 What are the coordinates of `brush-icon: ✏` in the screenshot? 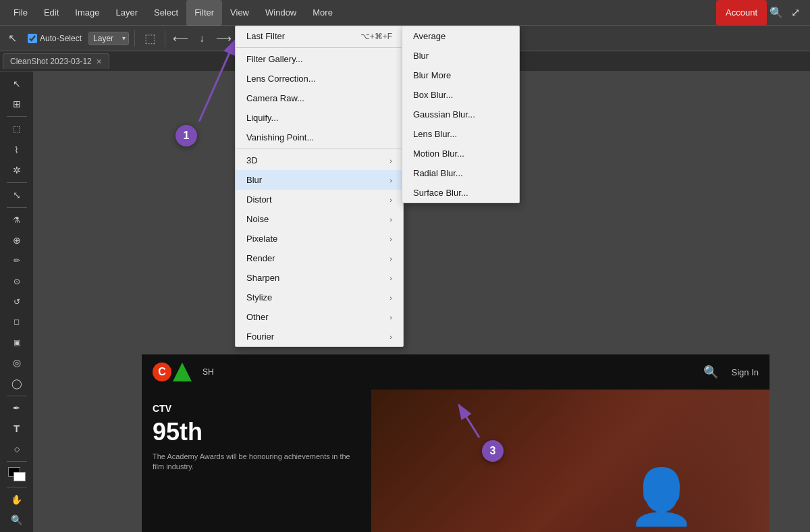 It's located at (17, 261).